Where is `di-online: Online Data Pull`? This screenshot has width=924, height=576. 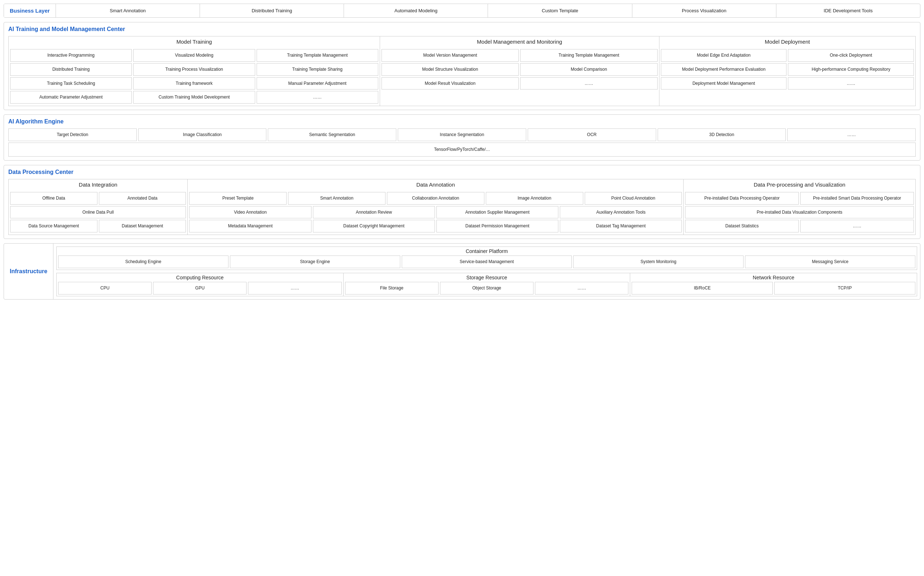 di-online: Online Data Pull is located at coordinates (98, 213).